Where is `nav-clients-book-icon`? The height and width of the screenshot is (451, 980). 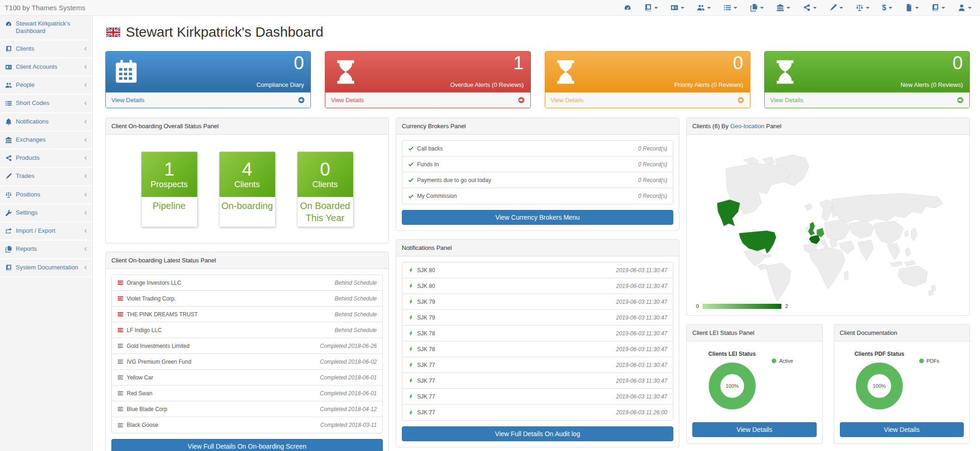 nav-clients-book-icon is located at coordinates (651, 7).